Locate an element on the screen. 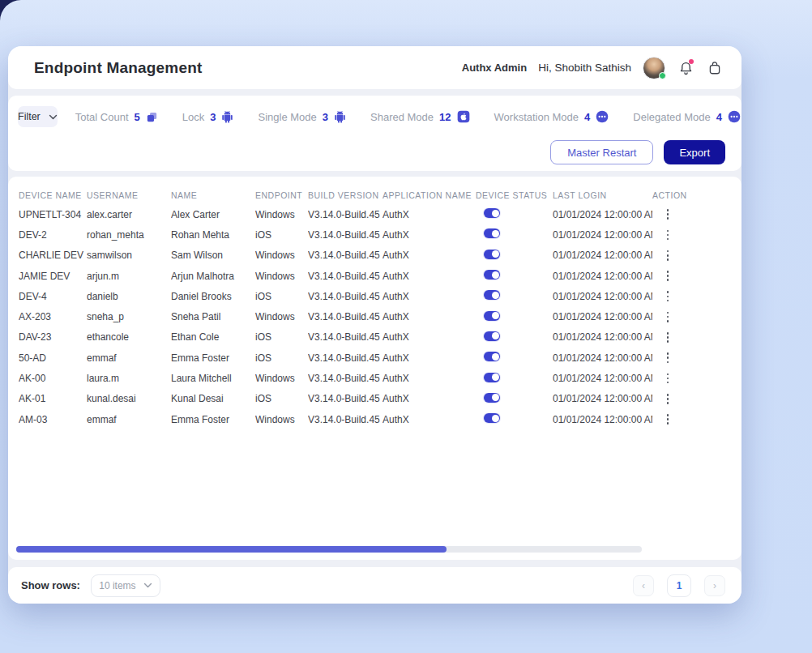 The image size is (812, 653). show-rows-label: Show rows: is located at coordinates (50, 585).